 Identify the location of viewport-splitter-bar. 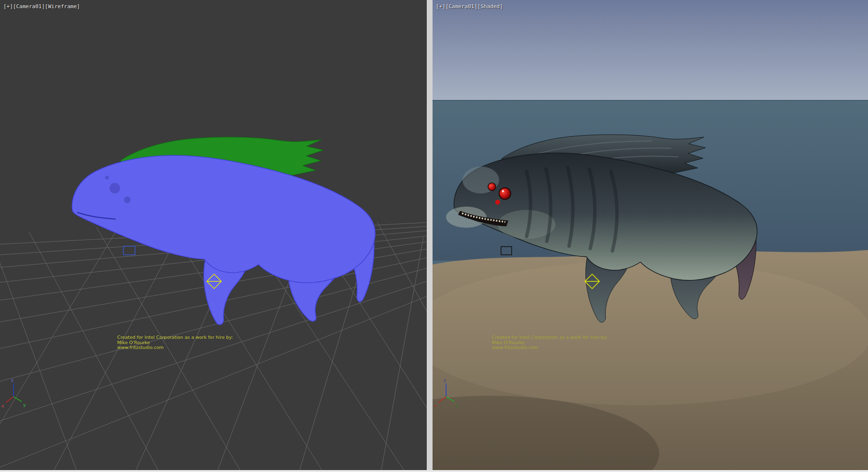
(430, 235).